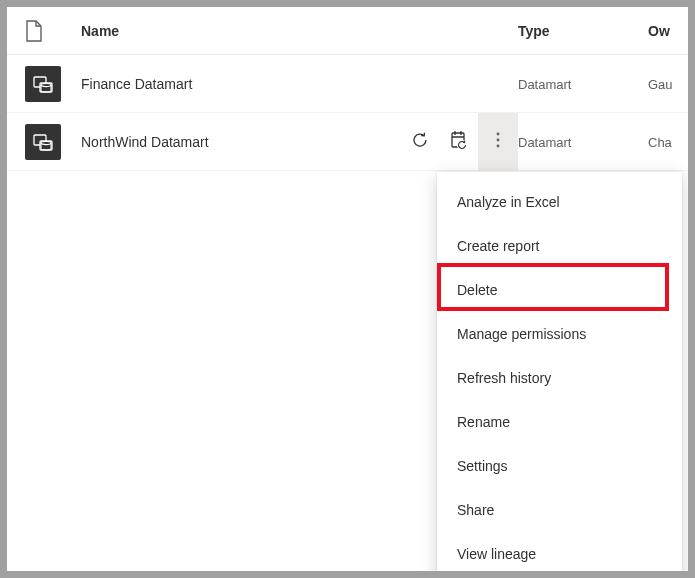 The height and width of the screenshot is (578, 695). I want to click on row-owner-cell: Gau, so click(668, 84).